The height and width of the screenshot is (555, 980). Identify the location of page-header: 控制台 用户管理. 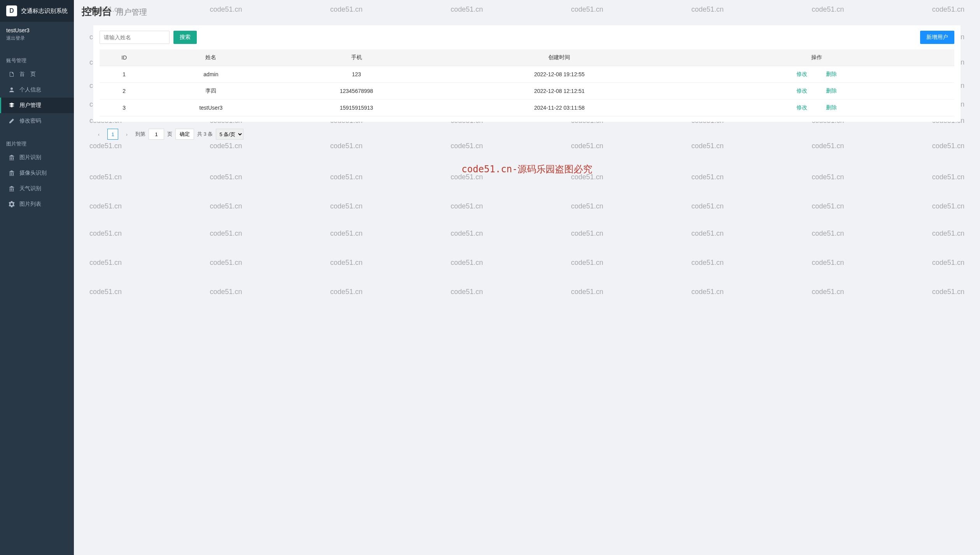
(527, 11).